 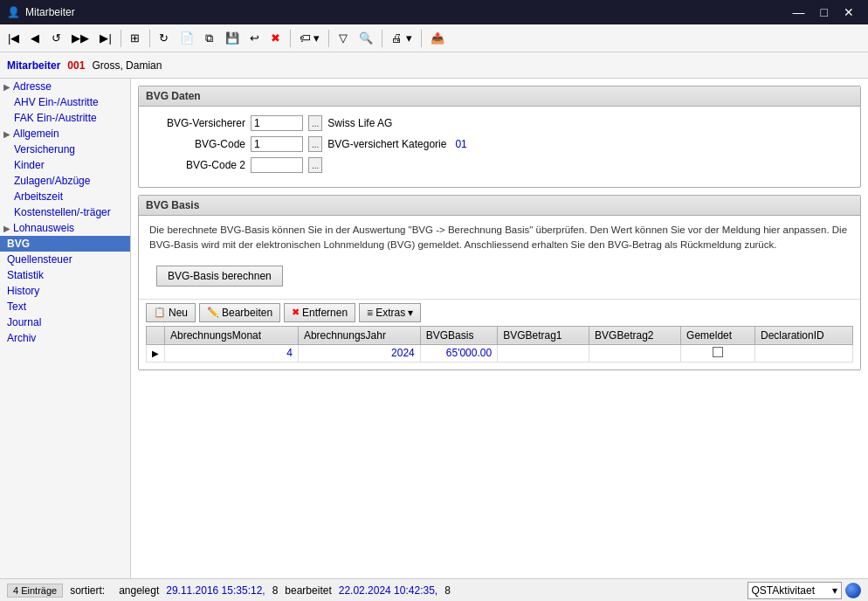 I want to click on extras-arrow-icon: ▾, so click(x=410, y=313).